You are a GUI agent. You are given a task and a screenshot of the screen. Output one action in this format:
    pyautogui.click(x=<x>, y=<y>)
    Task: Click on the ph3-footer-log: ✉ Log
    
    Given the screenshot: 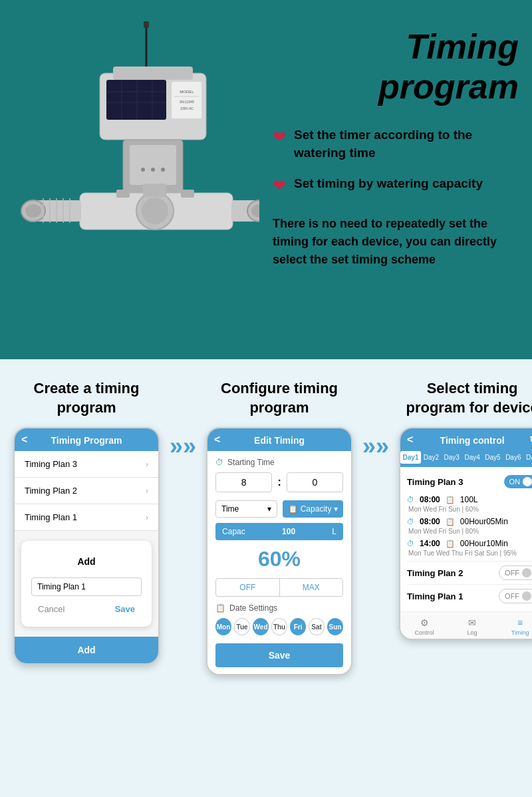 What is the action you would take?
    pyautogui.click(x=472, y=627)
    